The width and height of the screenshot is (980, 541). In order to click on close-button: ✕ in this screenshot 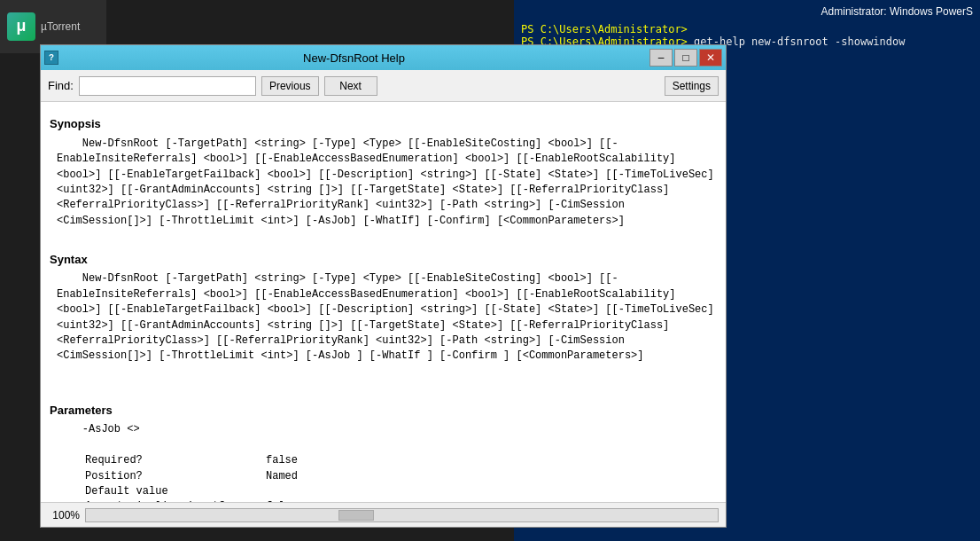, I will do `click(711, 58)`.